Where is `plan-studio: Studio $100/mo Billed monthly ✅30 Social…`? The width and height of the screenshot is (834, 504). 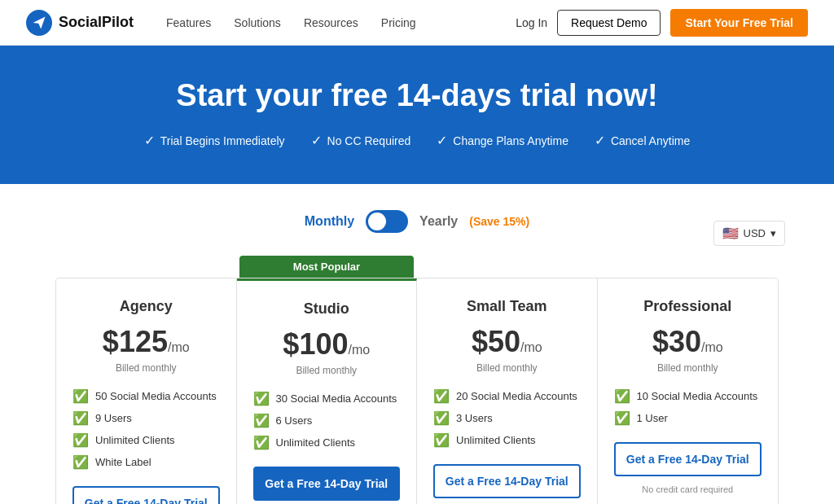 plan-studio: Studio $100/mo Billed monthly ✅30 Social… is located at coordinates (327, 391).